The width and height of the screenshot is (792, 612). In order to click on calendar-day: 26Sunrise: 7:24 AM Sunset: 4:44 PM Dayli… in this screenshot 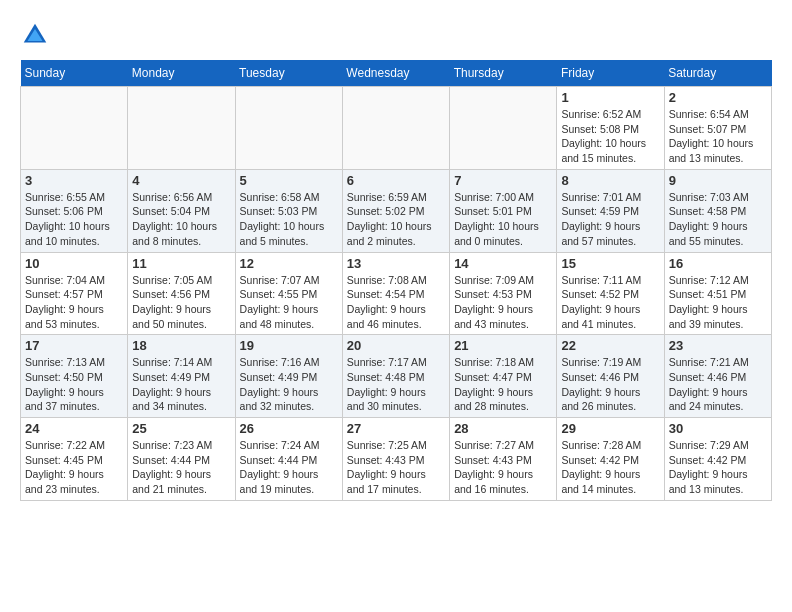, I will do `click(288, 460)`.